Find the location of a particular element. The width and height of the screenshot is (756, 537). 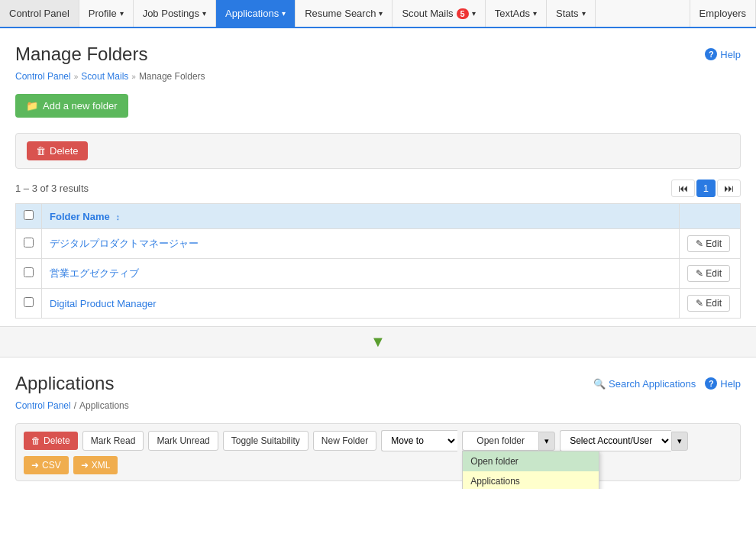

folder-name-header-label: Folder Name is located at coordinates (79, 217).